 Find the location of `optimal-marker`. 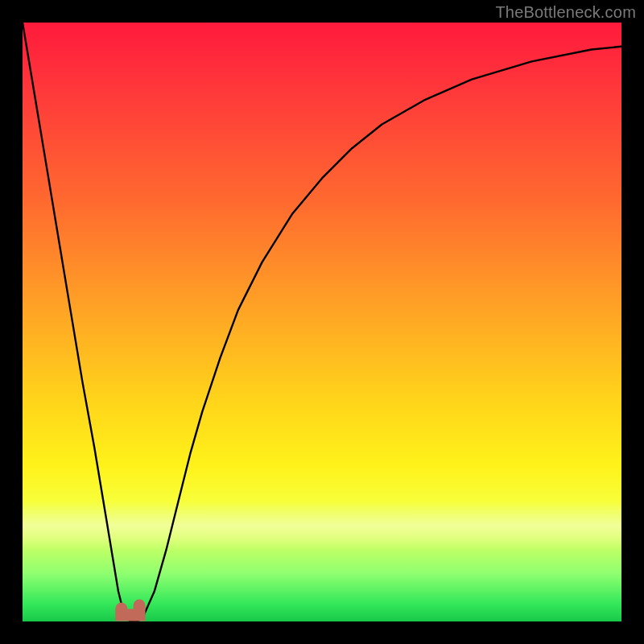

optimal-marker is located at coordinates (130, 610).